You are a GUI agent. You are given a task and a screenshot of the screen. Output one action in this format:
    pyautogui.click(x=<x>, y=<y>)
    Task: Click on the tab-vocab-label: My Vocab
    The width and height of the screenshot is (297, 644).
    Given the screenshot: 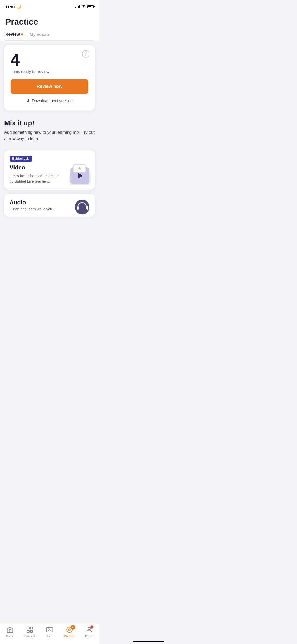 What is the action you would take?
    pyautogui.click(x=39, y=35)
    